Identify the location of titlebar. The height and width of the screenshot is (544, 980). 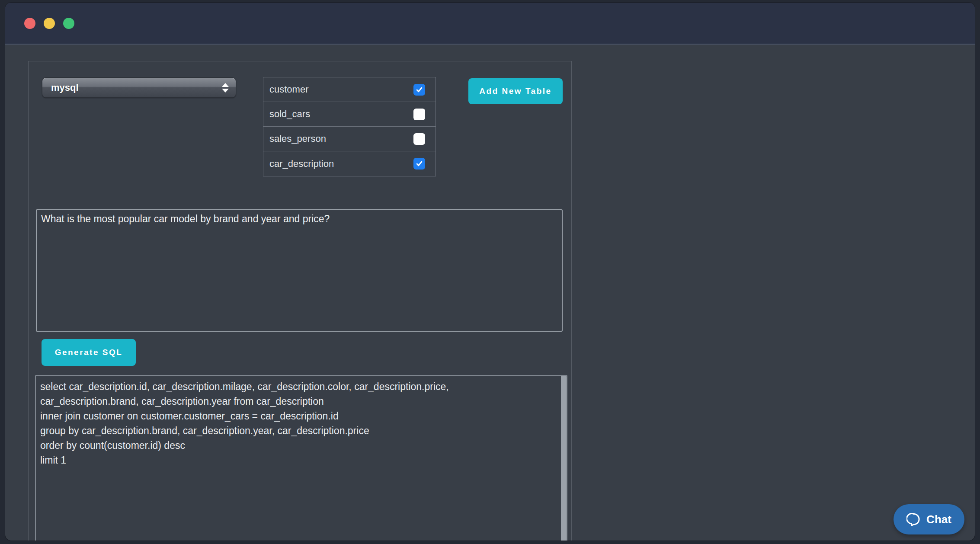
(490, 23).